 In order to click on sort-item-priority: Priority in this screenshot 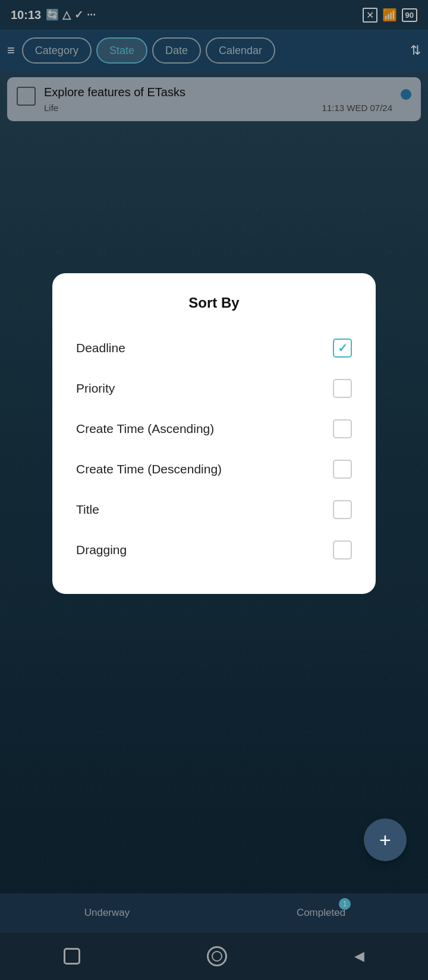, I will do `click(214, 388)`.